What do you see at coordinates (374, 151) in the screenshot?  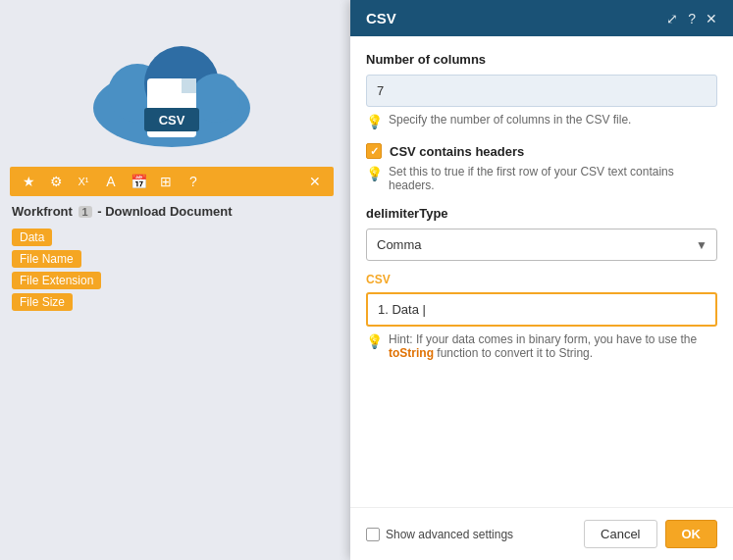 I see `csv-headers-checkbox` at bounding box center [374, 151].